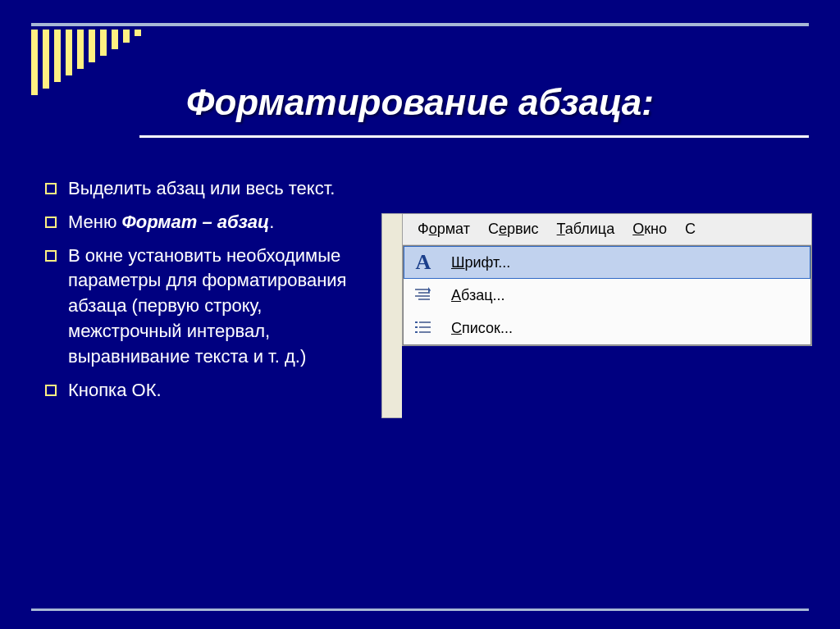  I want to click on bullet-text: Кнопка ОК., so click(221, 390).